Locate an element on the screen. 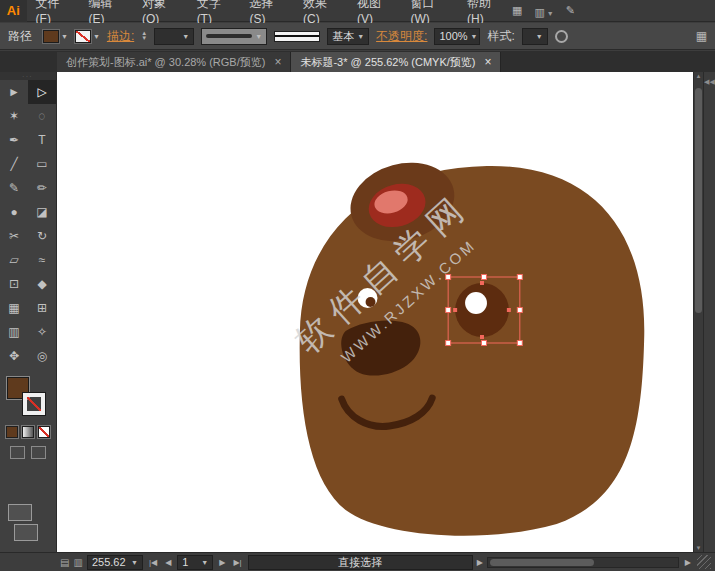 This screenshot has width=715, height=571. mesh-tool: ⊞ is located at coordinates (42, 308).